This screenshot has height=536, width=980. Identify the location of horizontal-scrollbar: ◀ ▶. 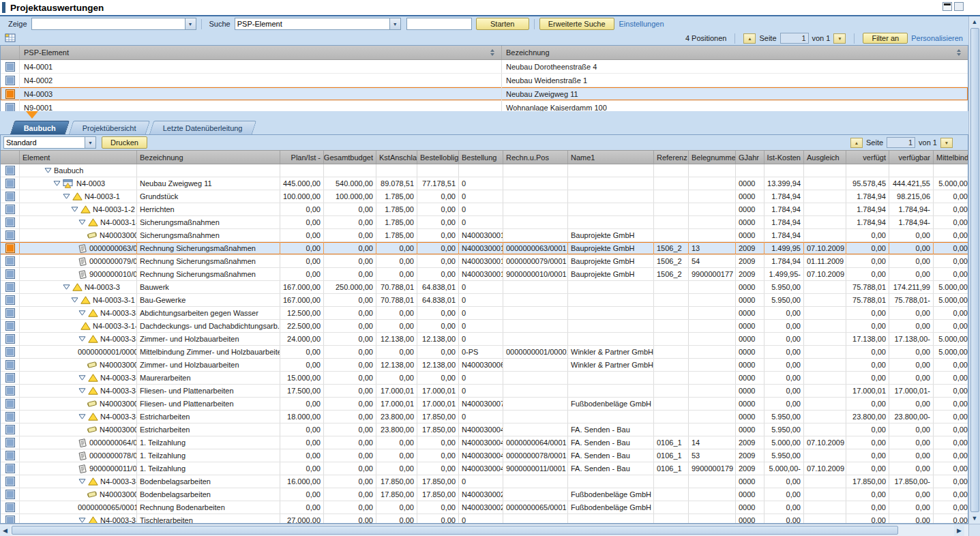
(484, 530).